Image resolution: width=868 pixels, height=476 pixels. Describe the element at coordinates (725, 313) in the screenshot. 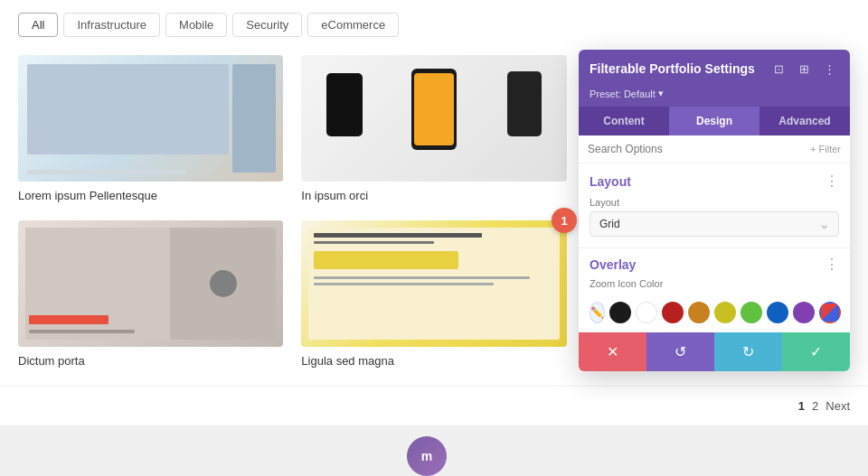

I see `color-swatch-yellow` at that location.